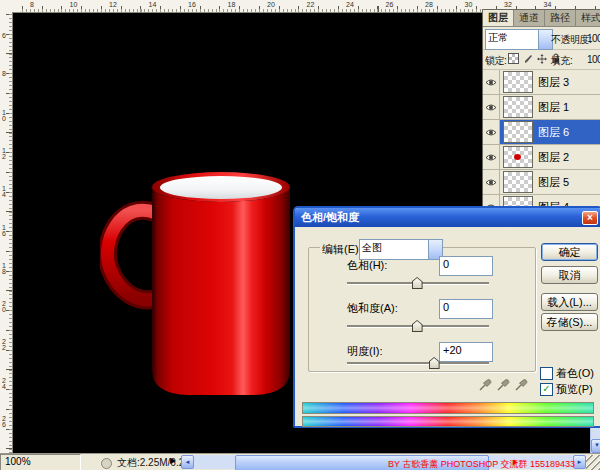  Describe the element at coordinates (40, 462) in the screenshot. I see `zoom-level-field: 100%` at that location.